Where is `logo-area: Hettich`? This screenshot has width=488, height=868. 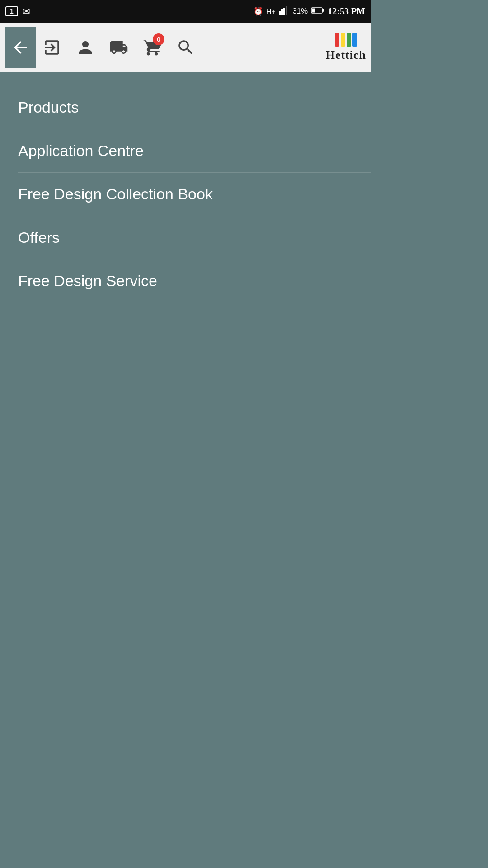
logo-area: Hettich is located at coordinates (346, 47).